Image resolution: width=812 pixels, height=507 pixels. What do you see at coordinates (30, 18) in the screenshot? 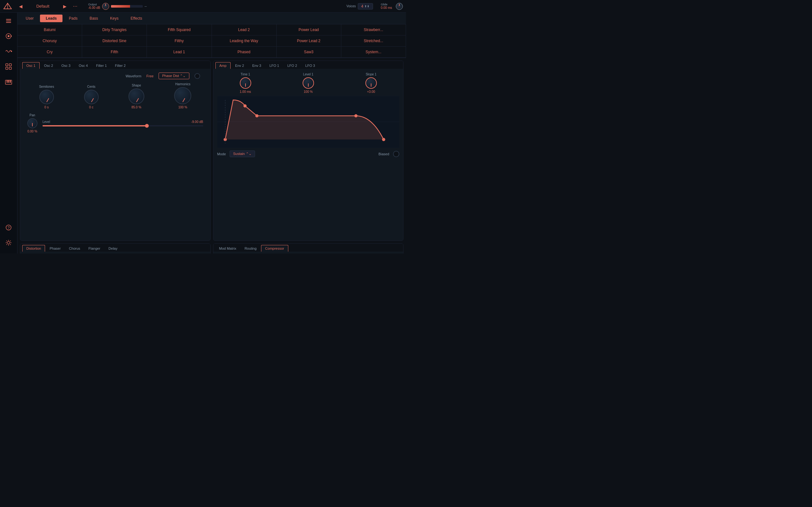
I see `tab-user: User` at bounding box center [30, 18].